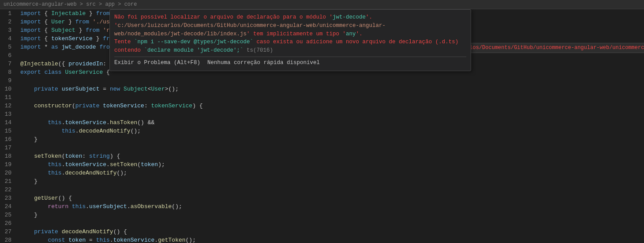  What do you see at coordinates (332, 131) in the screenshot?
I see `code-line-15: this.decodeAndNotify();` at bounding box center [332, 131].